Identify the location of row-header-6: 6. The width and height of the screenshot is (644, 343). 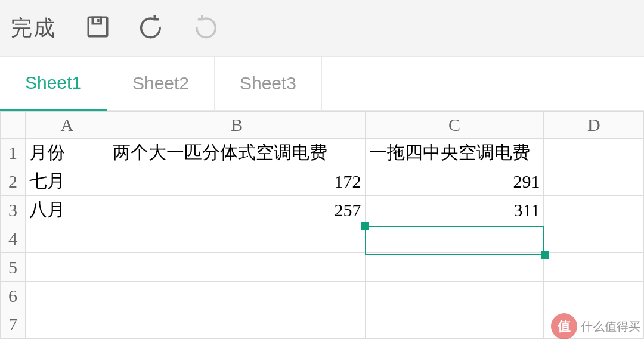
(13, 296).